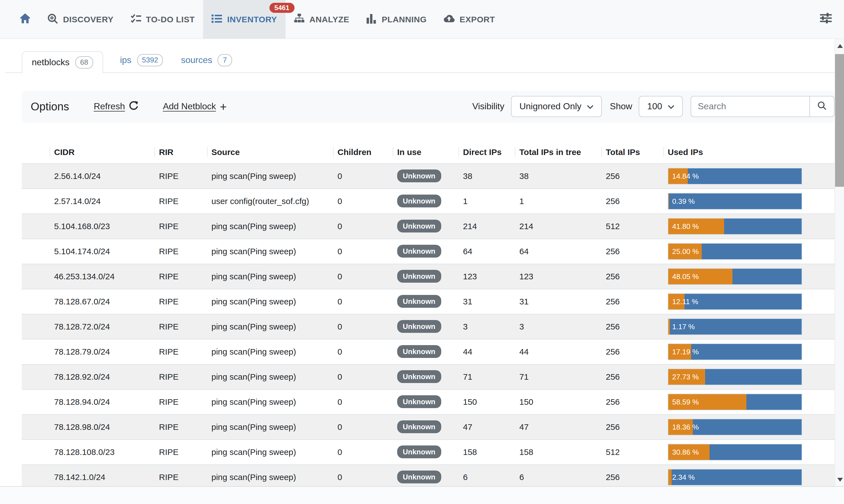 The image size is (844, 504). I want to click on cell-cidr: 78.128.98.0/24, so click(102, 427).